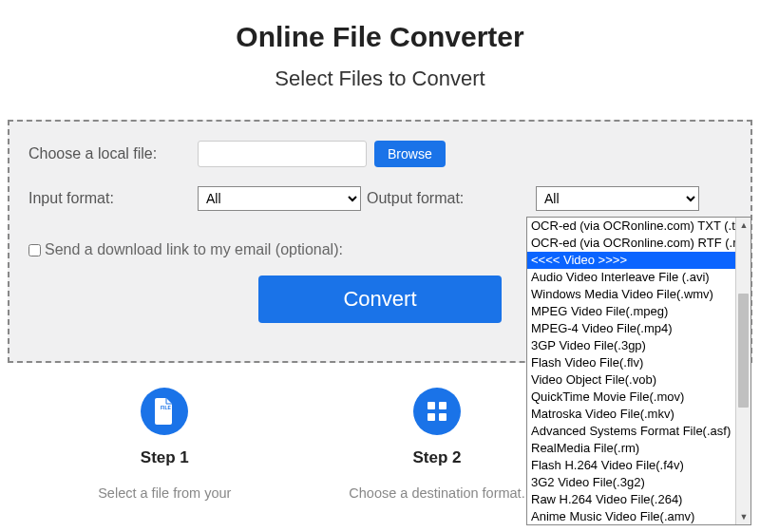 Image resolution: width=760 pixels, height=532 pixels. What do you see at coordinates (631, 363) in the screenshot?
I see `dropdown-option: Flash Video File(.flv)` at bounding box center [631, 363].